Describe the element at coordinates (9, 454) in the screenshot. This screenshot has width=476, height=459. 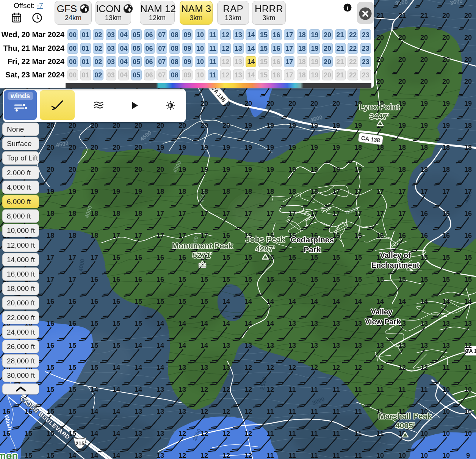
I see `svg-text: mon` at that location.